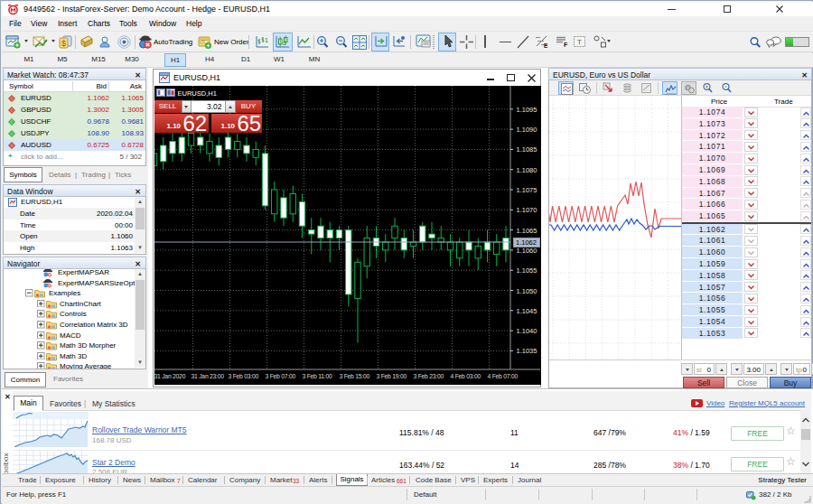 This screenshot has width=813, height=504. I want to click on svg-text: F, so click(565, 45).